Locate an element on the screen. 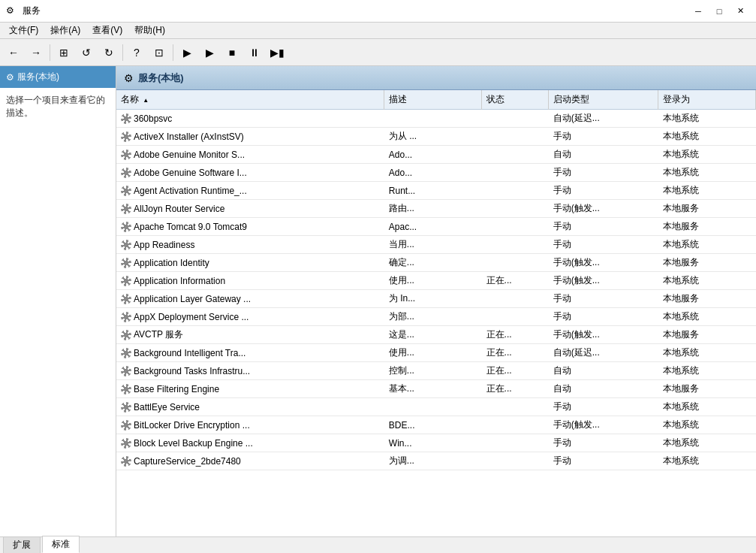  table-row: Agent Activation Runtime_...Runt...手动本地系… is located at coordinates (436, 191).